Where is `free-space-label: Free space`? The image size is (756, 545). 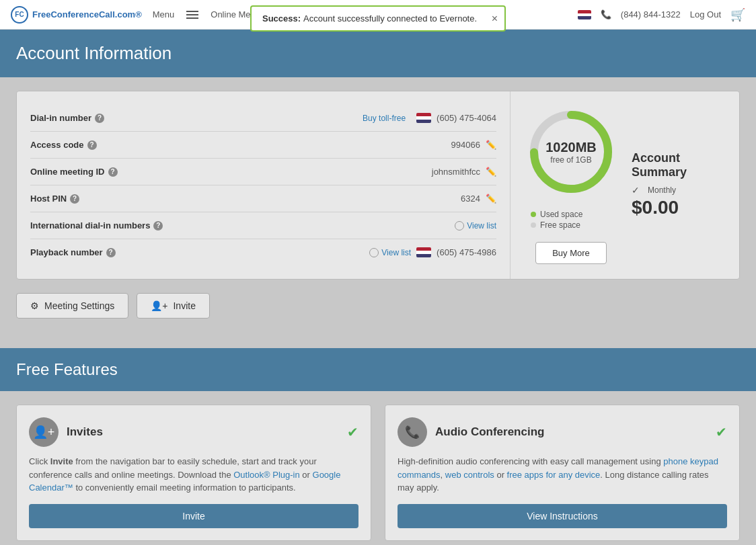
free-space-label: Free space is located at coordinates (560, 225).